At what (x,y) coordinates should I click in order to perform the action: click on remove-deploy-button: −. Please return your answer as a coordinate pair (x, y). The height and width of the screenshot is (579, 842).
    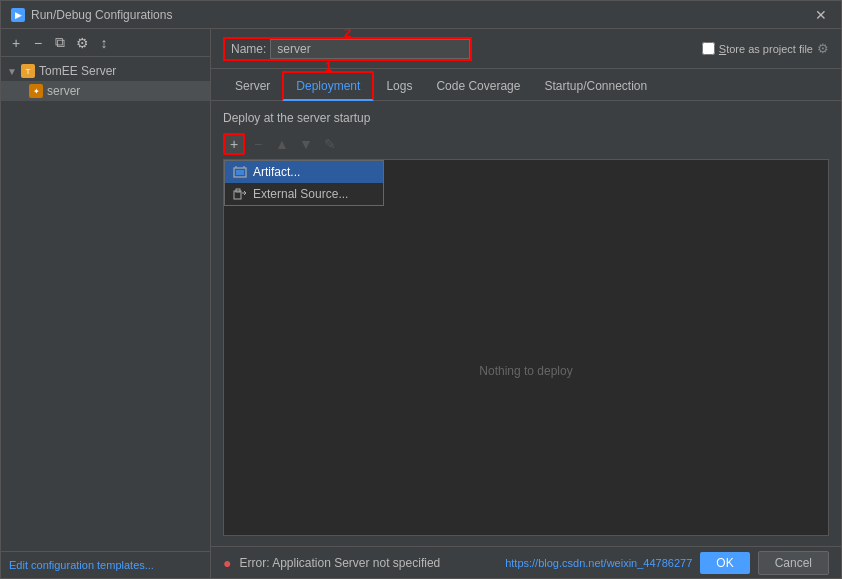
    Looking at the image, I should click on (258, 144).